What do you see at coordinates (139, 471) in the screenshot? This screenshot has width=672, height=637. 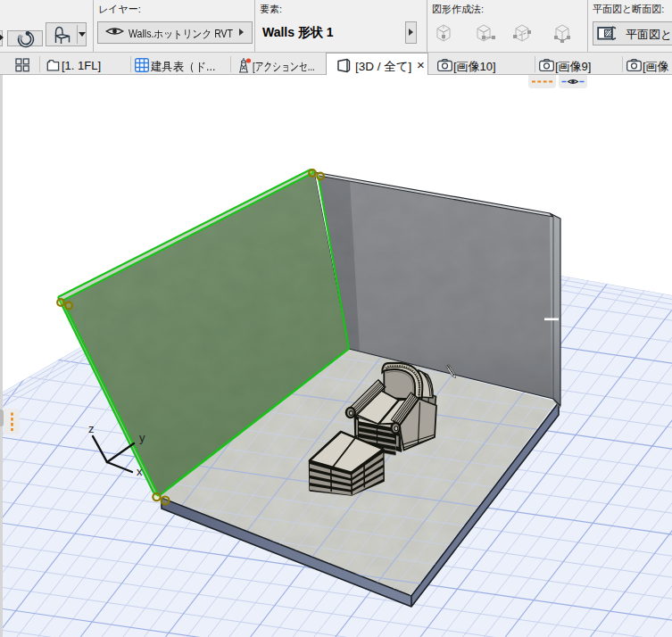 I see `svg-text: x` at bounding box center [139, 471].